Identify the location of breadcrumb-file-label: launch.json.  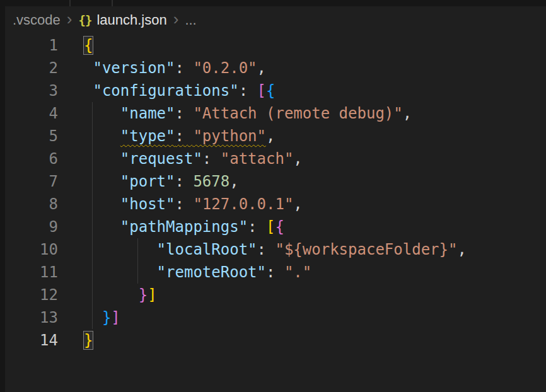
(131, 20).